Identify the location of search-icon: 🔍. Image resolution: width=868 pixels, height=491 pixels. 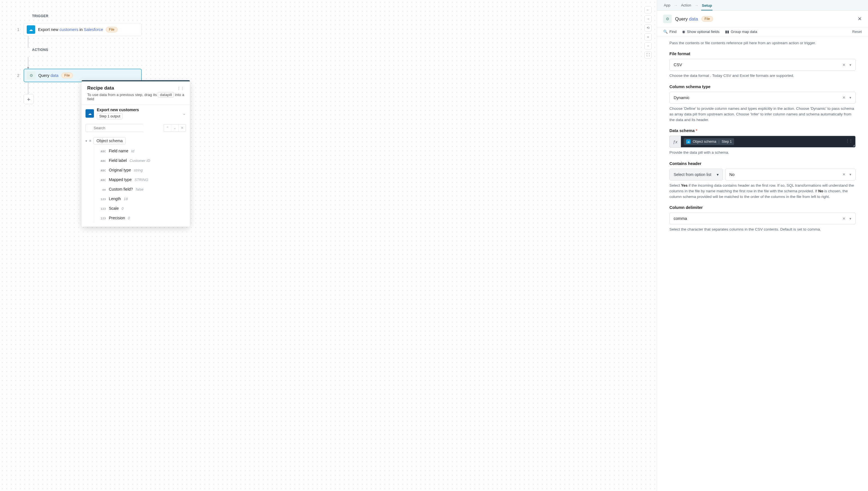
(665, 32).